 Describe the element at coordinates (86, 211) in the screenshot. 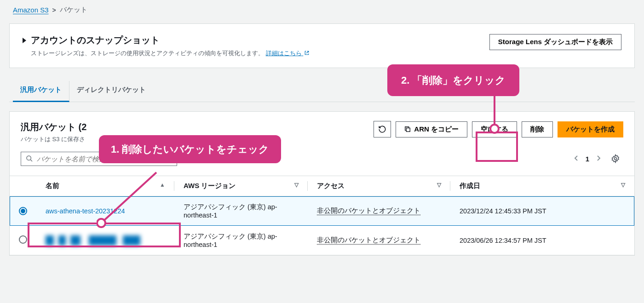

I see `bucket-name-link: aws-athena-test-20231224` at that location.